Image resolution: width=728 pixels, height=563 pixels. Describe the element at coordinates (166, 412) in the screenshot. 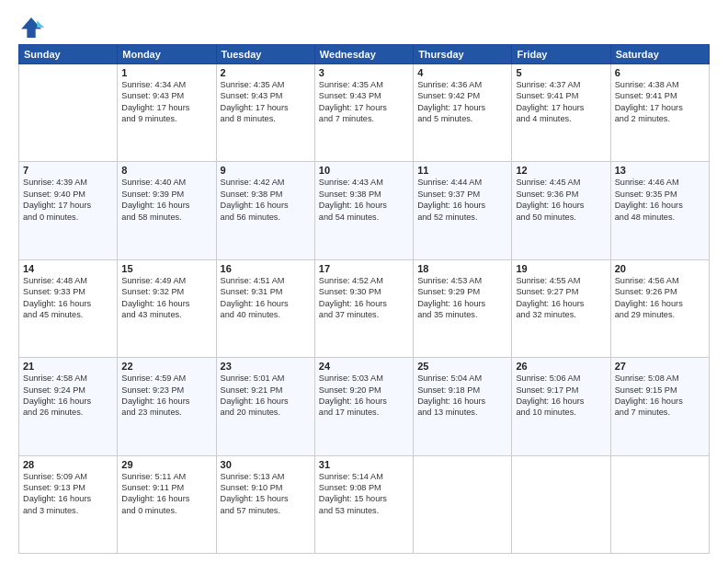

I see `cell-line: and 23 minutes.` at that location.